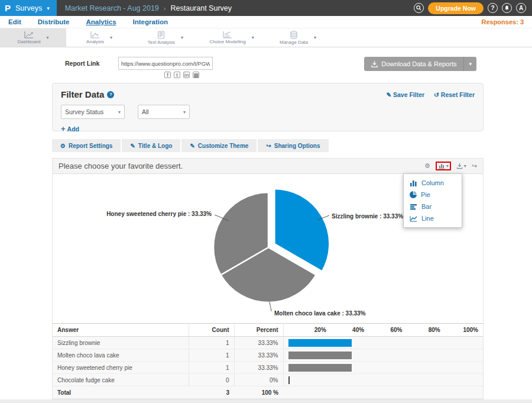  What do you see at coordinates (259, 393) in the screenshot?
I see `total-percent: 100 %` at bounding box center [259, 393].